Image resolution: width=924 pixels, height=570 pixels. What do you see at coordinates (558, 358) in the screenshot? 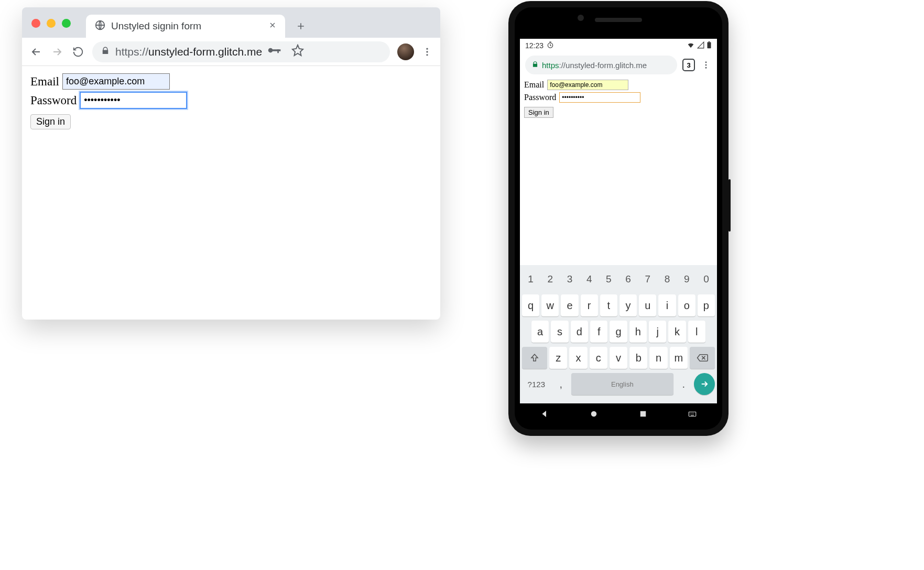
I see `key-z: z` at bounding box center [558, 358].